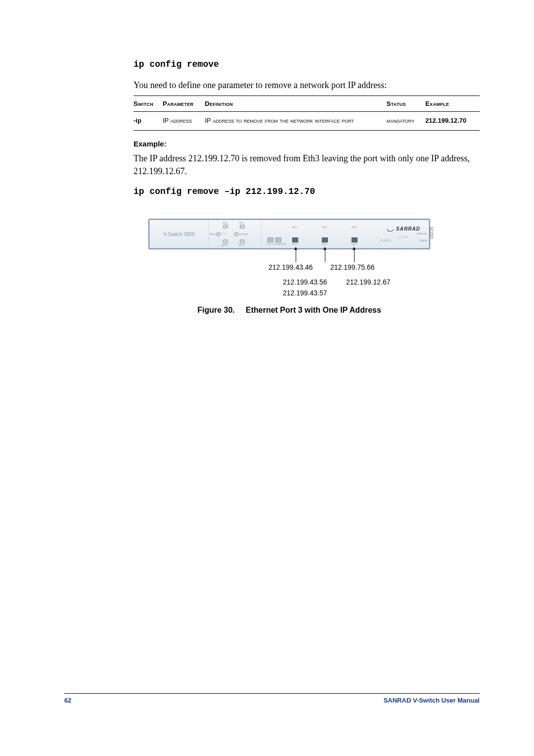 The height and width of the screenshot is (756, 534). What do you see at coordinates (289, 256) in the screenshot?
I see `figure-arrows` at bounding box center [289, 256].